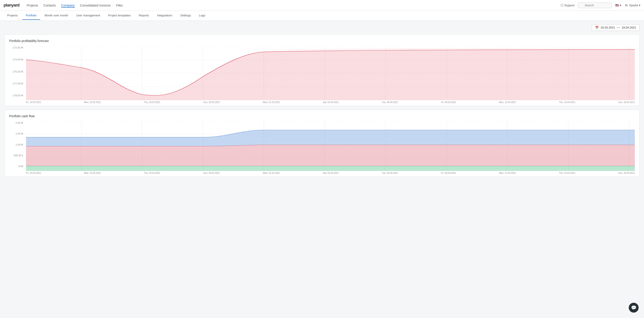 This screenshot has height=318, width=644. Describe the element at coordinates (570, 5) in the screenshot. I see `support-label: Support` at that location.